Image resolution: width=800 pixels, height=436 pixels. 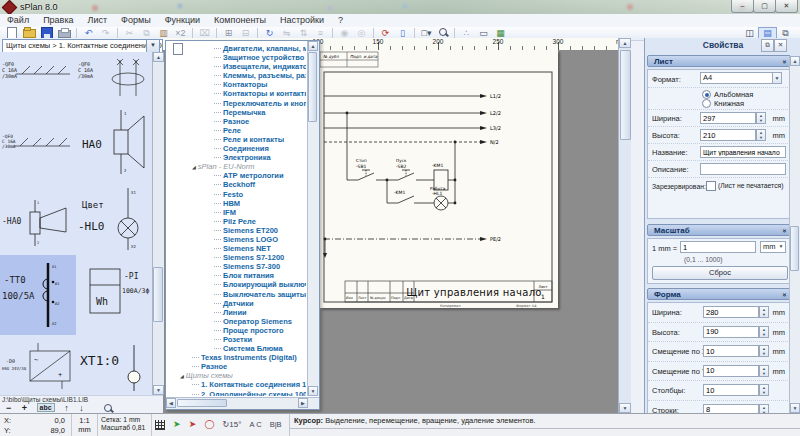 What do you see at coordinates (236, 340) in the screenshot?
I see `tree-item: Розетки` at bounding box center [236, 340].